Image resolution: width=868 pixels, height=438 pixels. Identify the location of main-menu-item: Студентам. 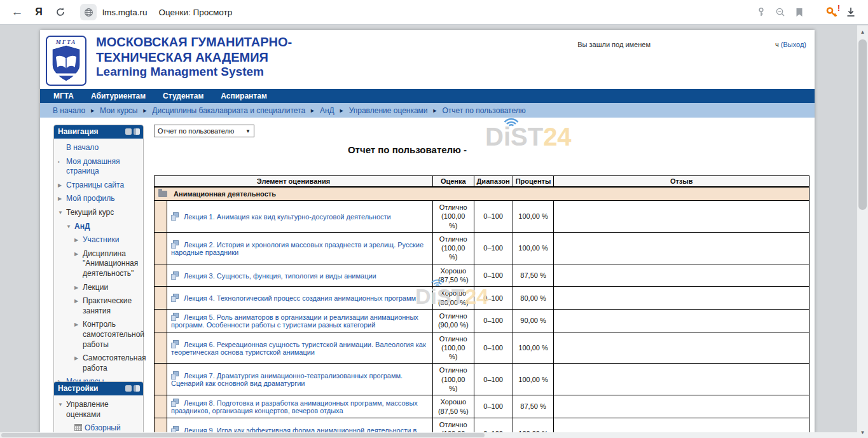
(183, 96).